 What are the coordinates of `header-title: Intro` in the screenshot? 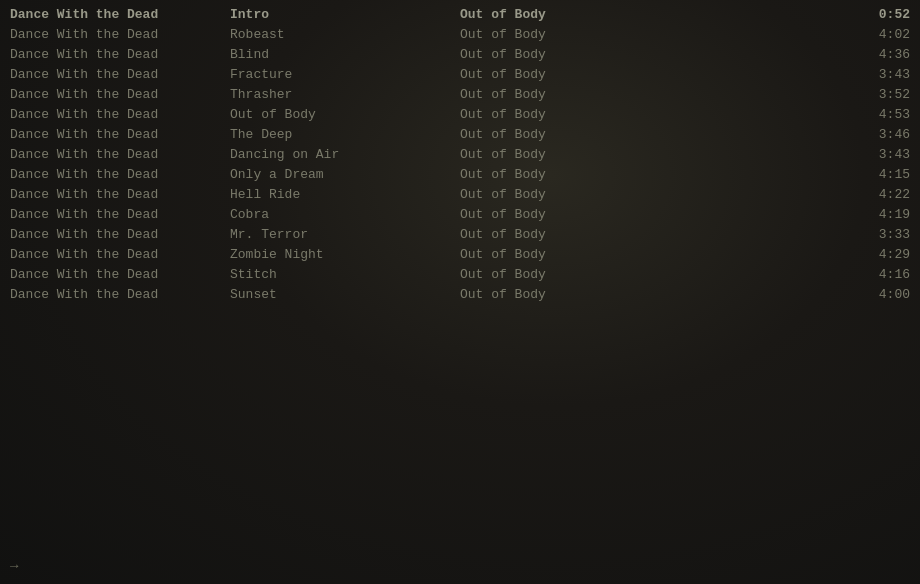 It's located at (335, 14).